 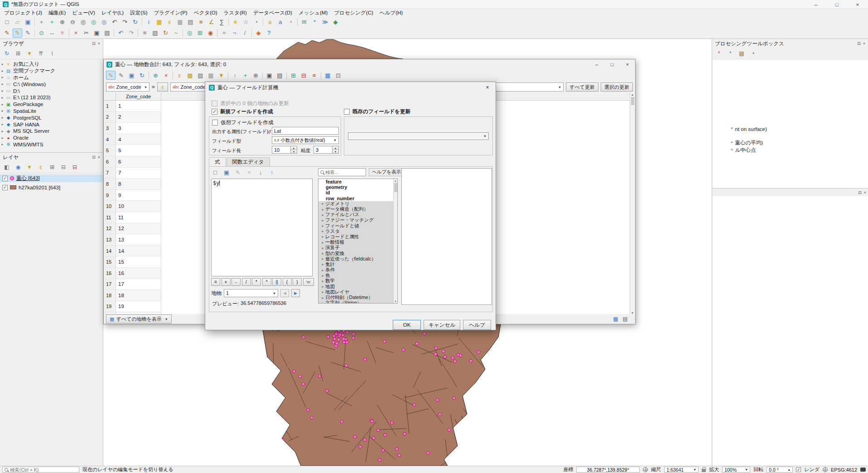 I want to click on cell-zone-code: 2, so click(x=139, y=118).